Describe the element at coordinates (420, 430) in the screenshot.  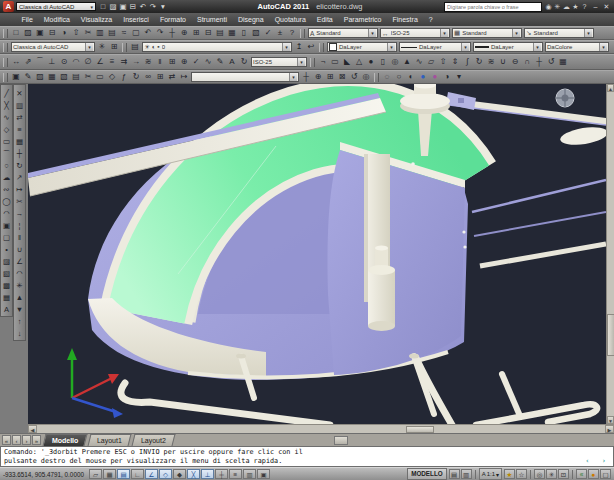
I see `horizontal-scroll-thumb` at that location.